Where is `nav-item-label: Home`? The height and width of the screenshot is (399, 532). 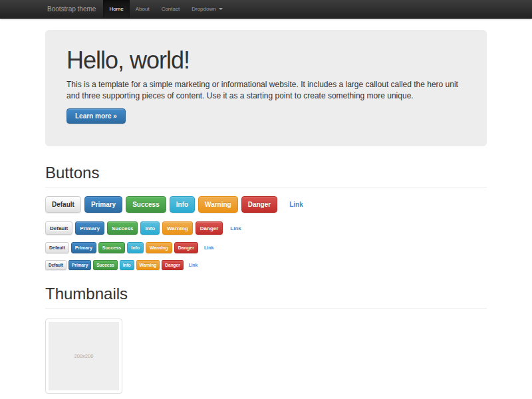
nav-item-label: Home is located at coordinates (116, 9).